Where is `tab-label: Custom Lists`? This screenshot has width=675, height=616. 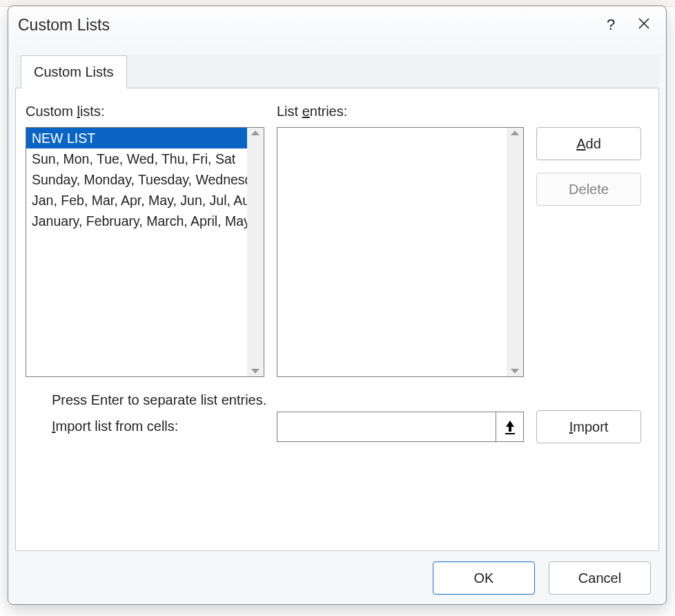
tab-label: Custom Lists is located at coordinates (74, 72).